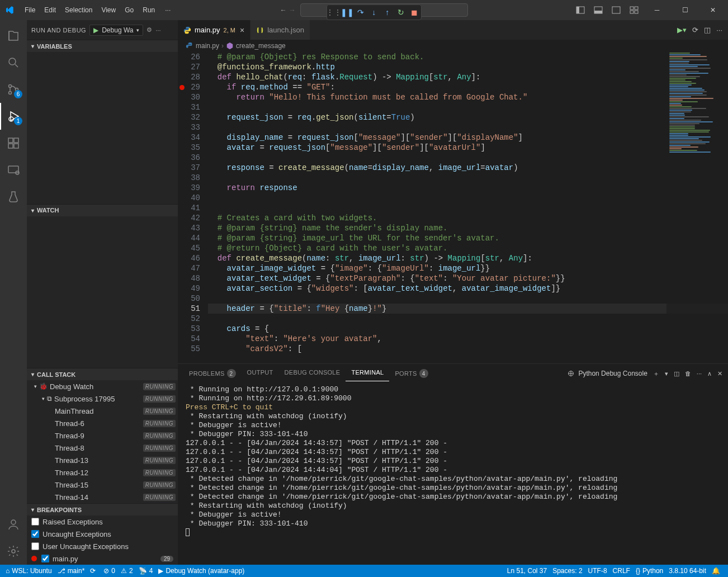 This screenshot has width=728, height=577. What do you see at coordinates (453, 248) in the screenshot?
I see `code-line: 45 # @return {Object} a card with the us…` at bounding box center [453, 248].